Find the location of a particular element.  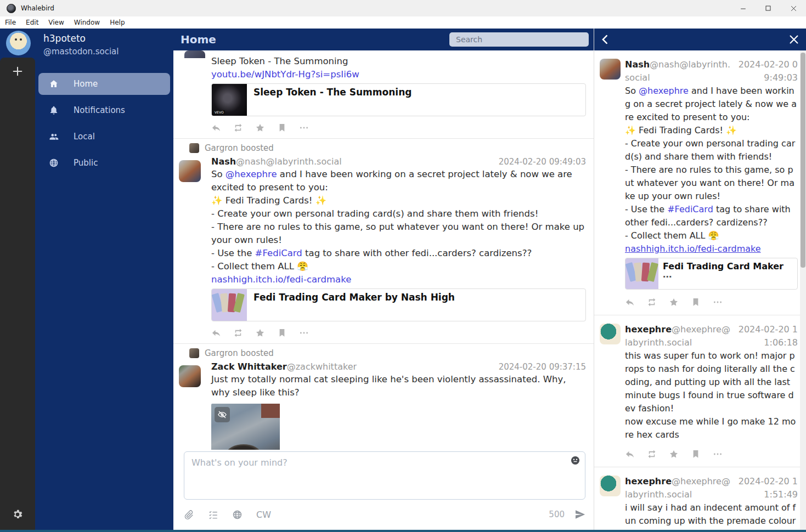

thread-post-nash: Nash@nash@labyrinth.social 2024-02-20 09… is located at coordinates (697, 183).